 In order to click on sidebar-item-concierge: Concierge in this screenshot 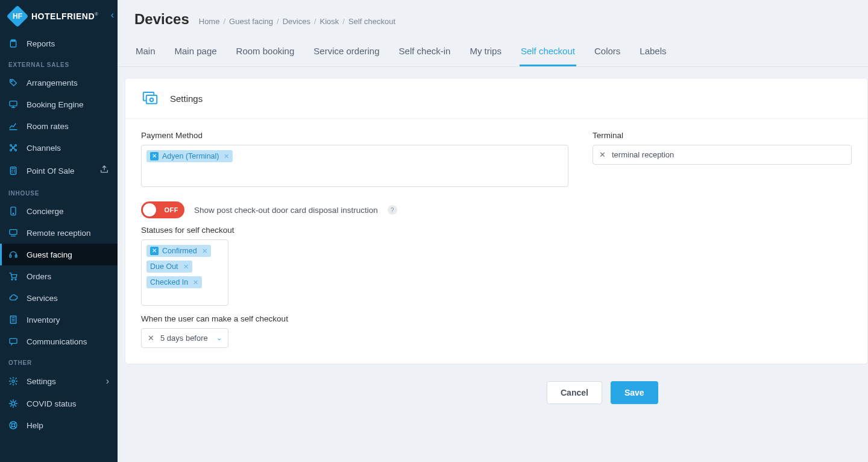, I will do `click(59, 211)`.